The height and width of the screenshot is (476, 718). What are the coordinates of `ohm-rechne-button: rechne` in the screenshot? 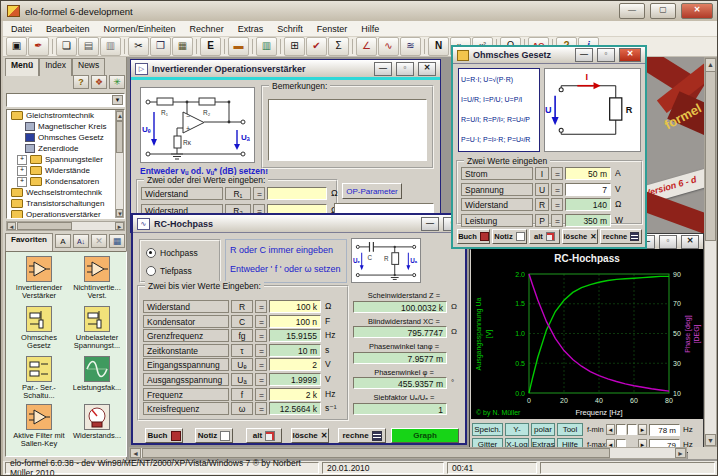 It's located at (621, 236).